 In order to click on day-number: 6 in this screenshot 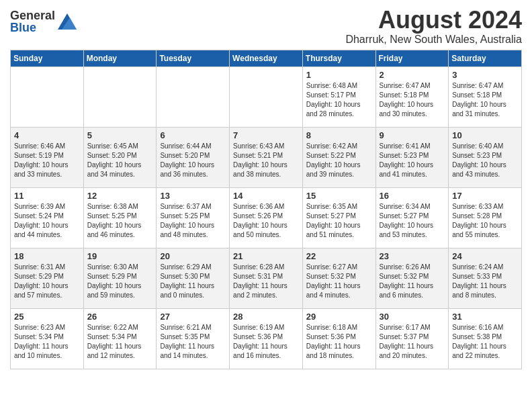, I will do `click(193, 136)`.